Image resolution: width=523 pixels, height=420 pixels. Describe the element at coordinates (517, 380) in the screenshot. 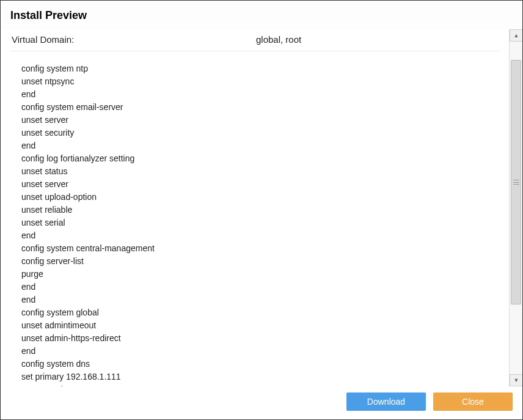

I see `chevron-down-icon: ▼` at that location.